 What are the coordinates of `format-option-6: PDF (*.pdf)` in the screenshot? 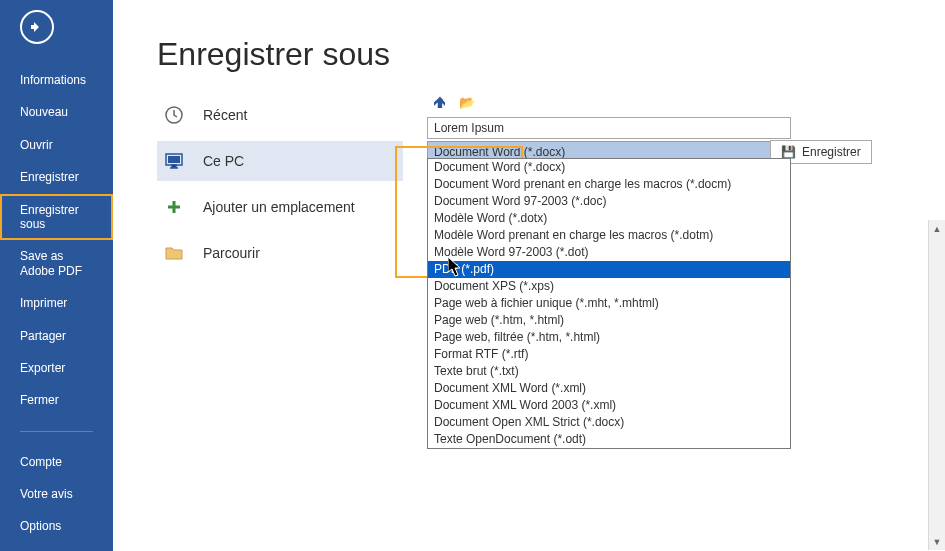 It's located at (609, 270).